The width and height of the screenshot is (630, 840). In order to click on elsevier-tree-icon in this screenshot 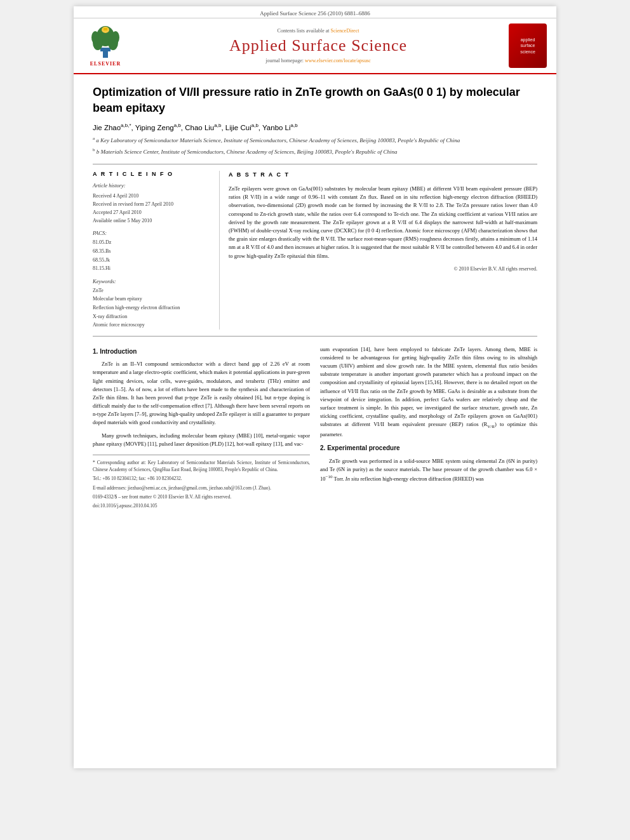, I will do `click(105, 42)`.